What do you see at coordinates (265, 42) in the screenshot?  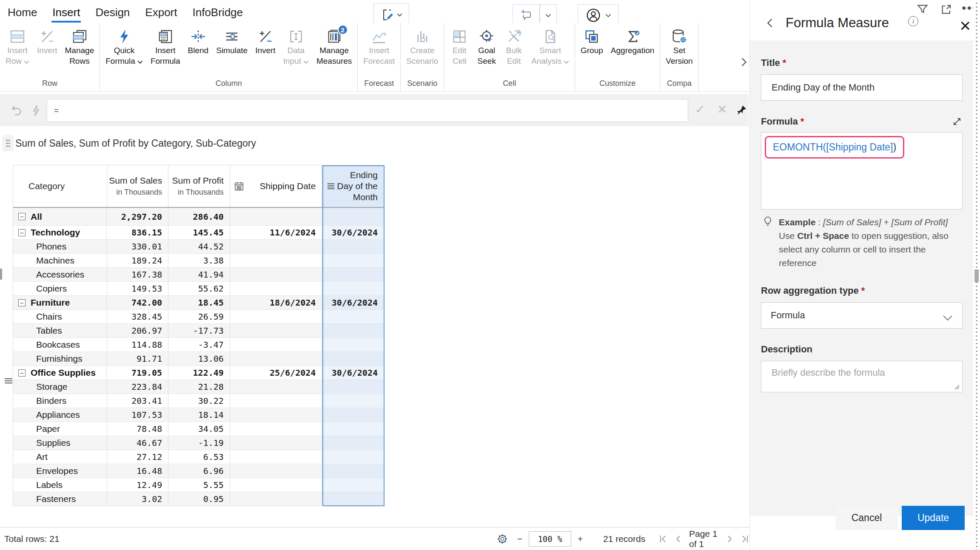 I see `invert-button: Invert` at bounding box center [265, 42].